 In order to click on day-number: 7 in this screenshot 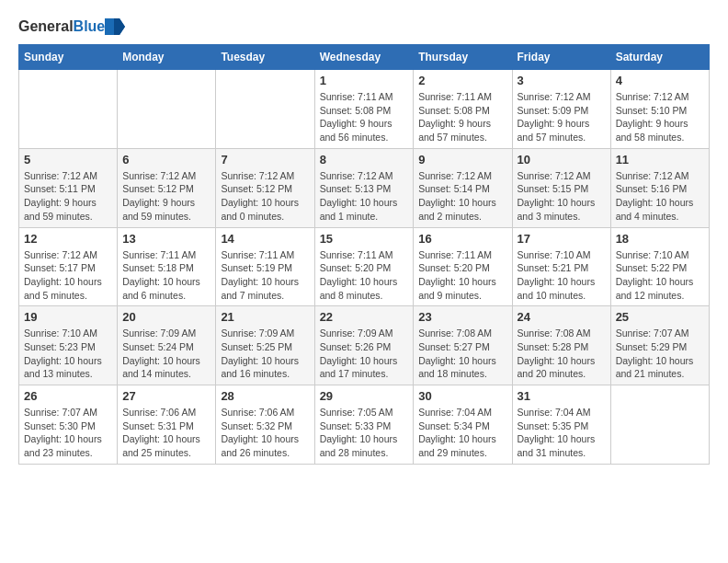, I will do `click(265, 160)`.